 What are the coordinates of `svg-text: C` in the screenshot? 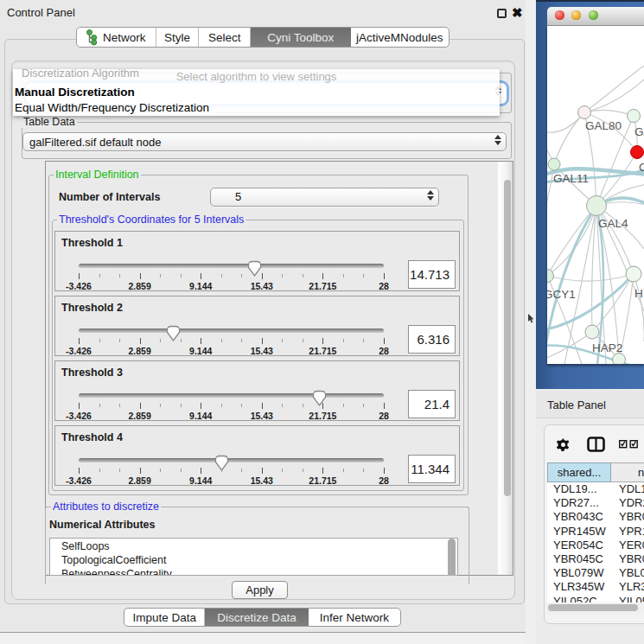 It's located at (641, 168).